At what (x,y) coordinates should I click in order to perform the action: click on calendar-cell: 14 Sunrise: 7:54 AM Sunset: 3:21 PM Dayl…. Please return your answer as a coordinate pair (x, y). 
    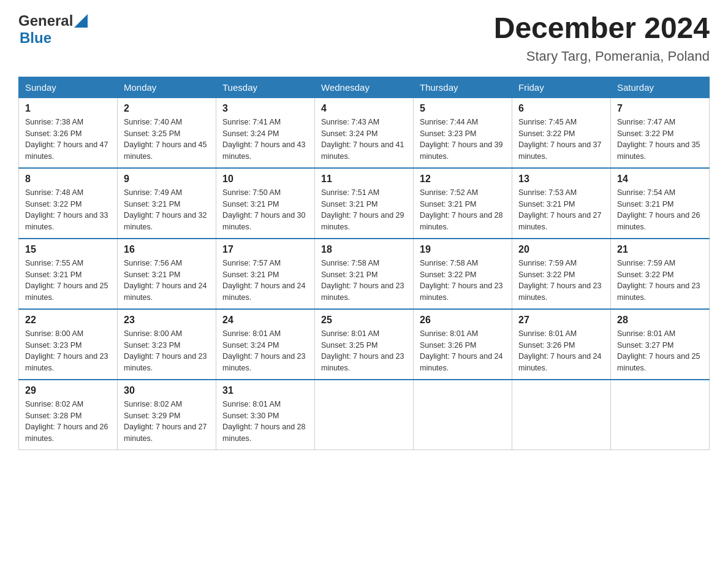
    Looking at the image, I should click on (661, 204).